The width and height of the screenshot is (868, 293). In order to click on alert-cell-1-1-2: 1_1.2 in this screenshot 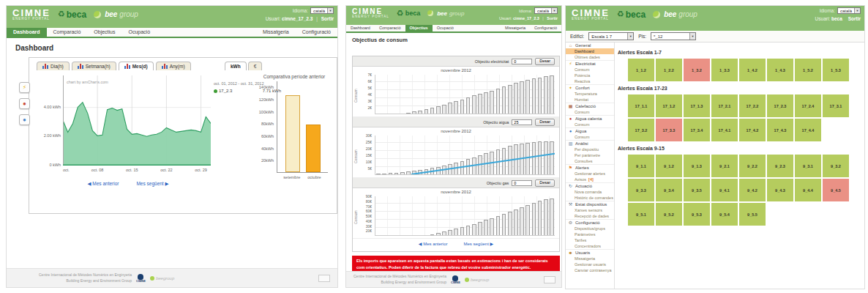, I will do `click(641, 70)`.